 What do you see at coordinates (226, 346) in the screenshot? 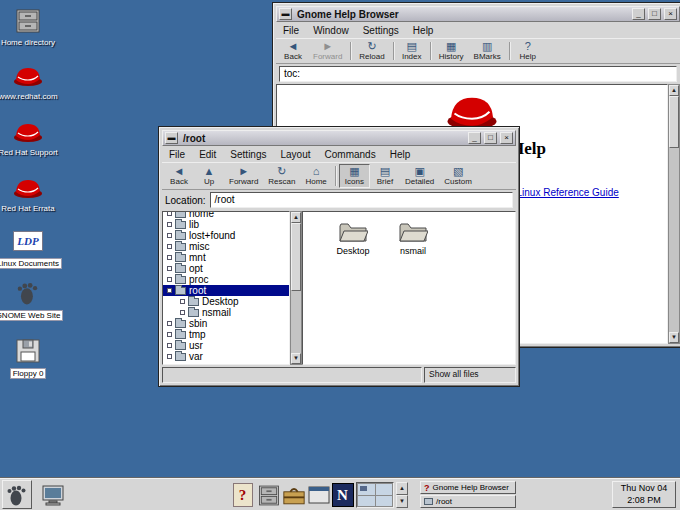
I see `tree-item-usr: usr` at bounding box center [226, 346].